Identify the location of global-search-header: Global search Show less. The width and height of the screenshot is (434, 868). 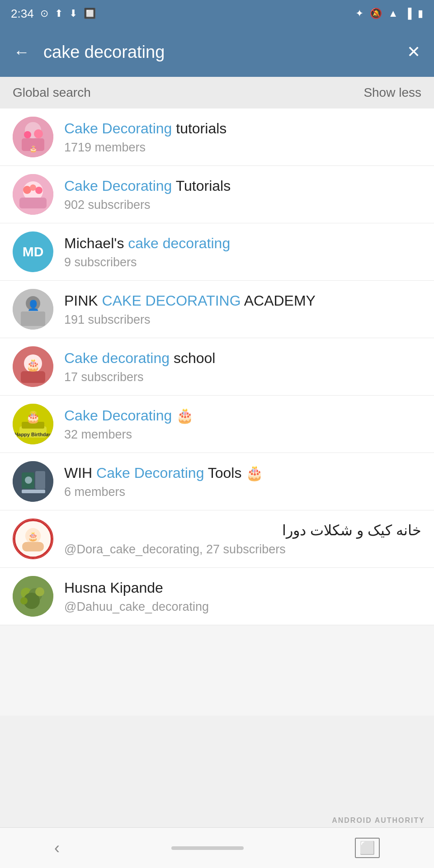
(217, 93).